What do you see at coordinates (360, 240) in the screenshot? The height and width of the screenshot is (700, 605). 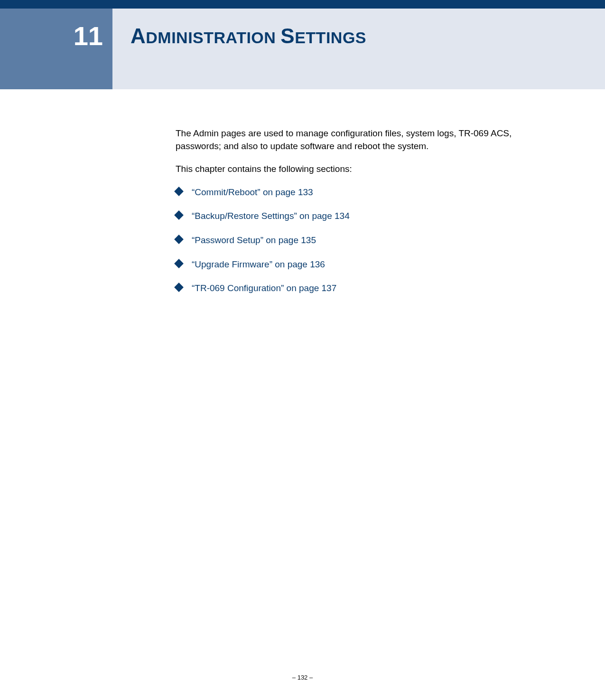 I see `list-item: “Password Setup” on page 135` at bounding box center [360, 240].